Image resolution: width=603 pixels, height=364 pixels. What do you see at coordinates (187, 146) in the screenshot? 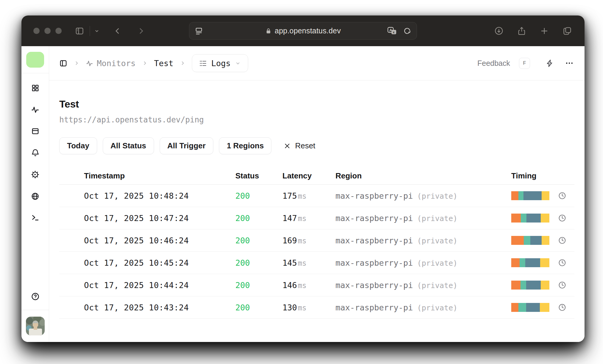
I see `filter-trigger-button: All Trigger` at bounding box center [187, 146].